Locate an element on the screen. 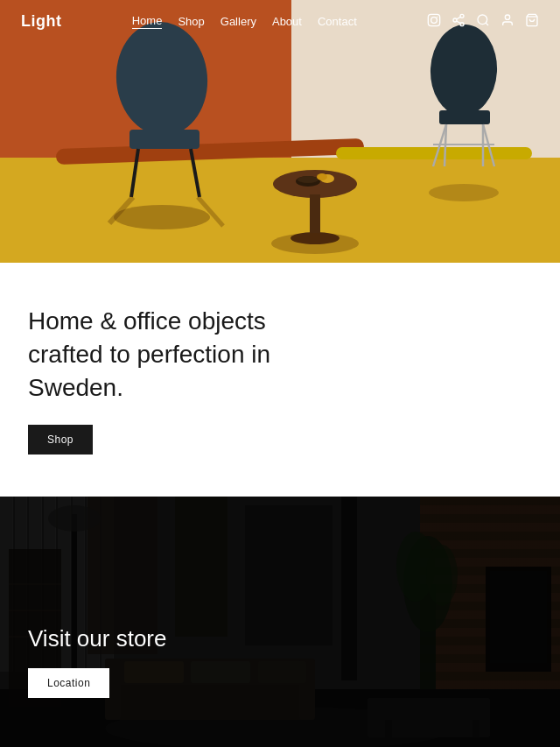 This screenshot has height=747, width=560. headline: Home & office objects crafted to perfect… is located at coordinates (177, 354).